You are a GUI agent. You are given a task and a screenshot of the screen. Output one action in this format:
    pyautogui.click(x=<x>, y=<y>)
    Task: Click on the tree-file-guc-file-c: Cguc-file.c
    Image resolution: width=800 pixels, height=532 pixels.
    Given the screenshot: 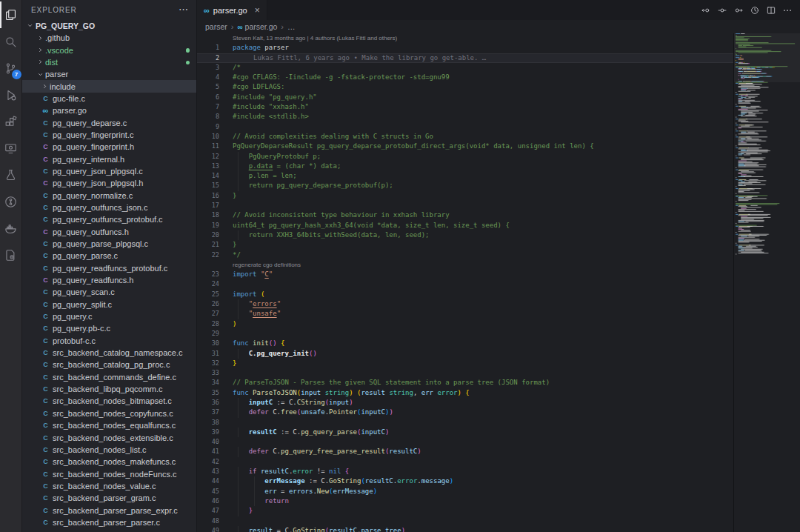 What is the action you would take?
    pyautogui.click(x=110, y=99)
    